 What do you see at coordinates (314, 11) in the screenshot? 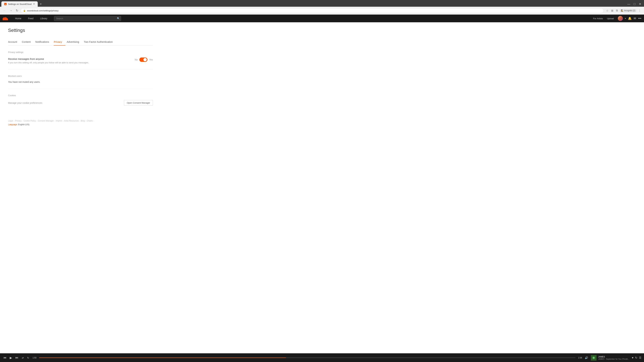
I see `url-input` at bounding box center [314, 11].